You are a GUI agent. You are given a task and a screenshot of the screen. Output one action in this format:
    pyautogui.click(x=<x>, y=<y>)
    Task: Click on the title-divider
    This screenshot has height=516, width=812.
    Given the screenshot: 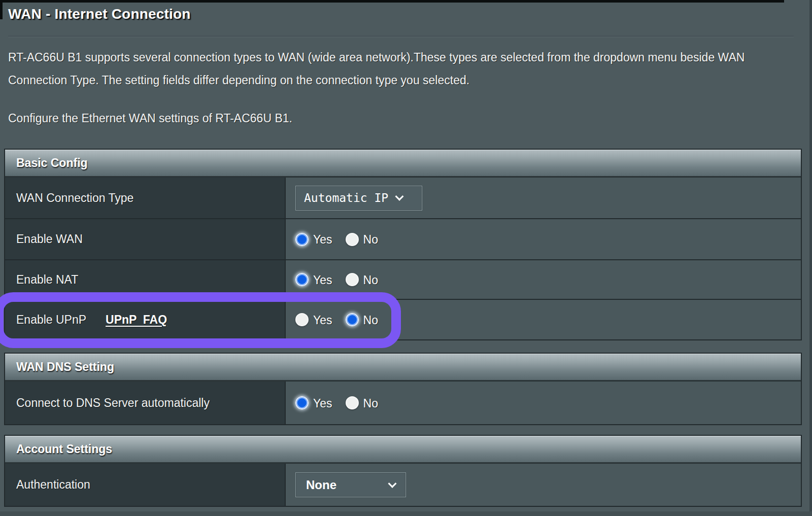 What is the action you would take?
    pyautogui.click(x=401, y=37)
    